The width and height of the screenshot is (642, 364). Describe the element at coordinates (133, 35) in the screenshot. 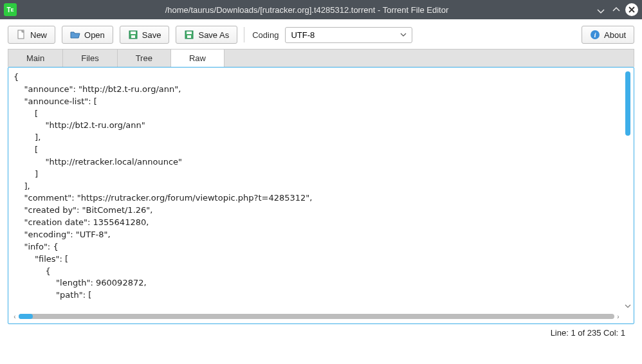

I see `save-icon` at that location.